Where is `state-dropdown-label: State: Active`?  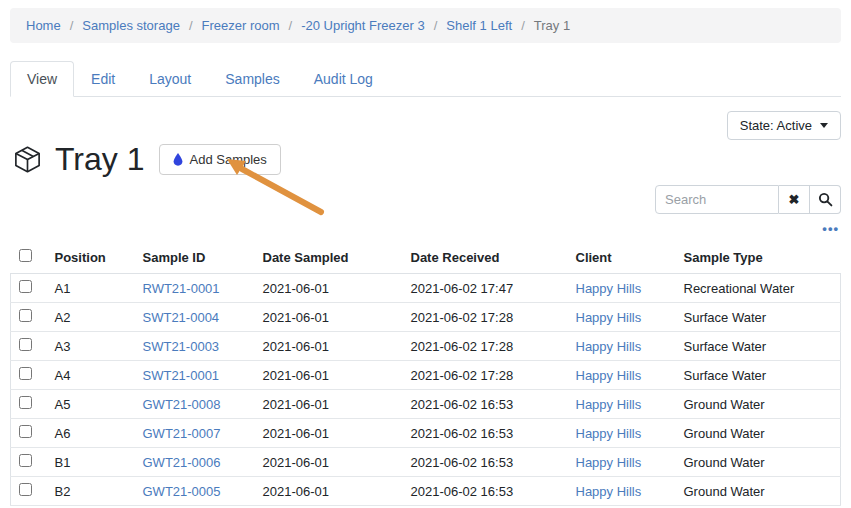 state-dropdown-label: State: Active is located at coordinates (776, 126).